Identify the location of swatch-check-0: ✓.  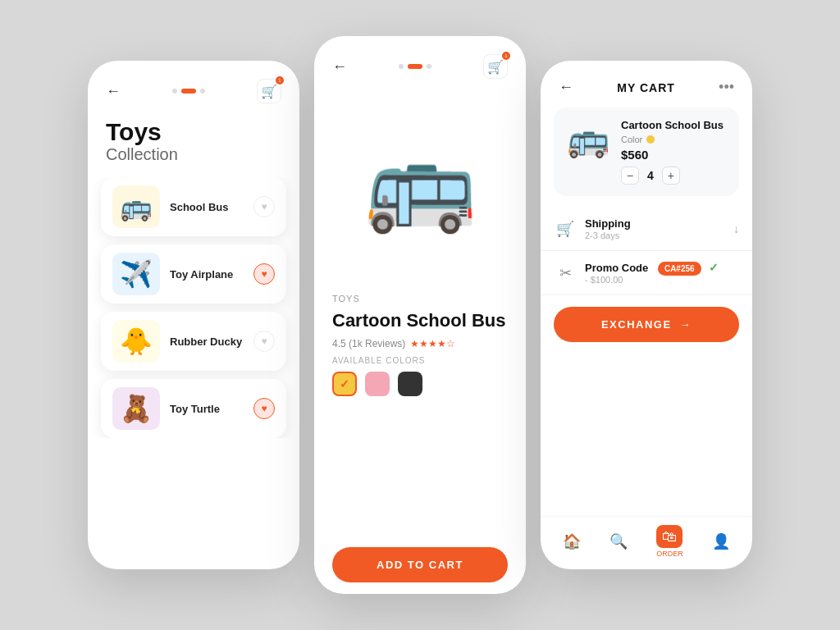
(345, 384).